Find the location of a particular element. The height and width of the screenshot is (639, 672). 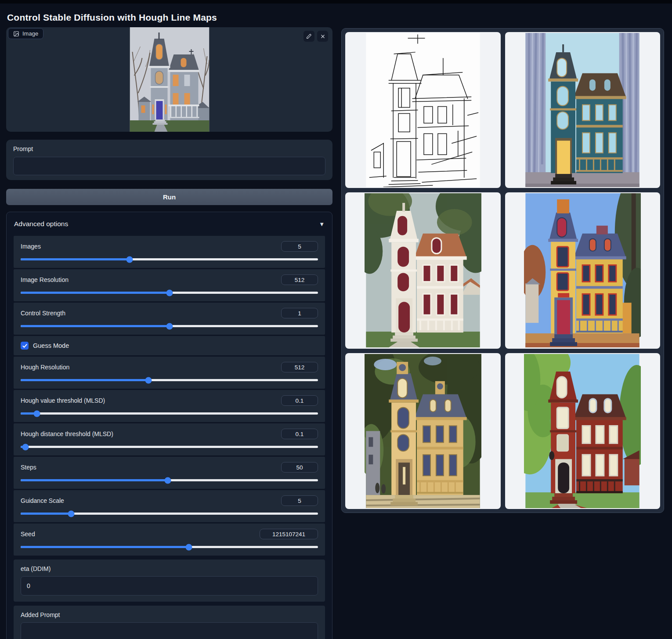

image-icon is located at coordinates (16, 34).